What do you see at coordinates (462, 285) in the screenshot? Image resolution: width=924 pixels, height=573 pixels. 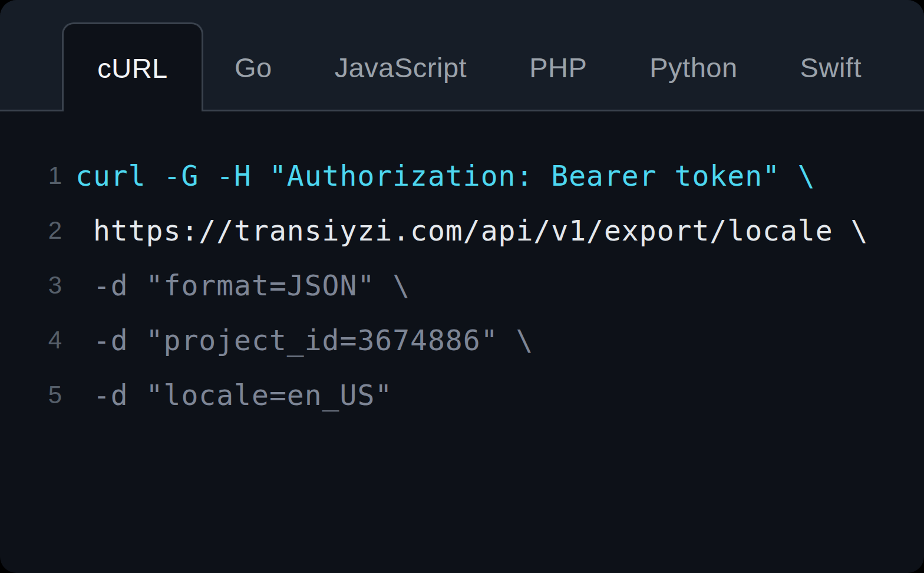 I see `code-line: 3 -d "format=JSON" \` at bounding box center [462, 285].